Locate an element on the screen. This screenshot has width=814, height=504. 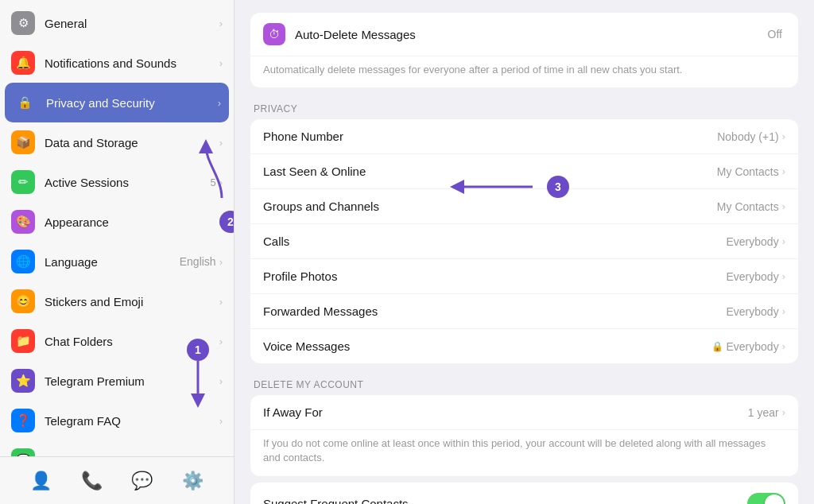
privacy-row-calls: CallsEverybody› is located at coordinates (525, 242).